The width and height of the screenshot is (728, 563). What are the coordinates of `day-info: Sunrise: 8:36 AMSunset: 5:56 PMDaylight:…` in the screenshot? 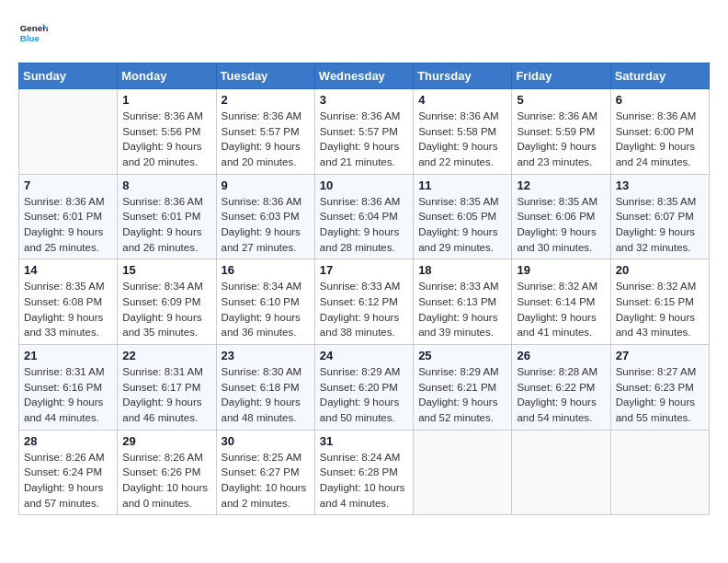 It's located at (166, 140).